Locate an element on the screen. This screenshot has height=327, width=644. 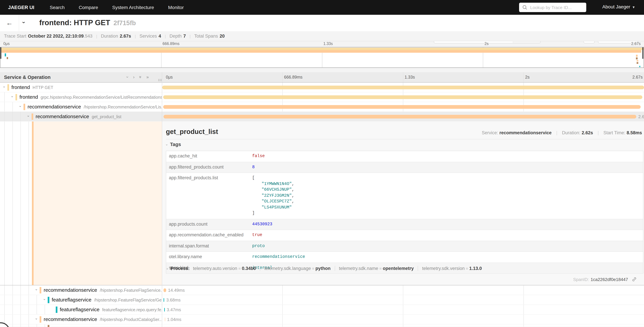
trace-id: 2f715fb is located at coordinates (124, 23).